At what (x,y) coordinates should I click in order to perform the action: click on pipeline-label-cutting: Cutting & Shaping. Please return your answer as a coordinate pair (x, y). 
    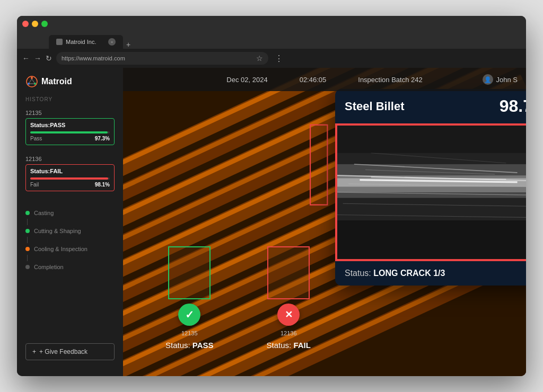
    Looking at the image, I should click on (57, 231).